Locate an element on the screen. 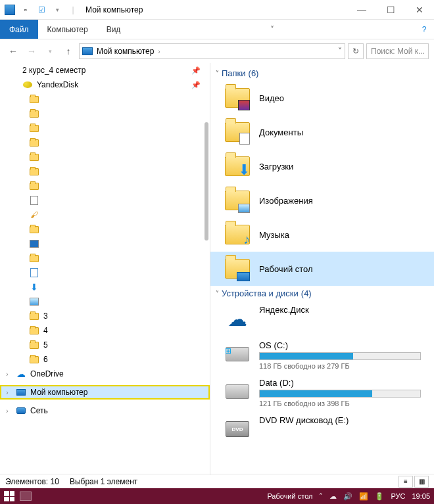 The image size is (434, 504). tree-item-course: 2 курс_4 семестр 📌 is located at coordinates (105, 70).